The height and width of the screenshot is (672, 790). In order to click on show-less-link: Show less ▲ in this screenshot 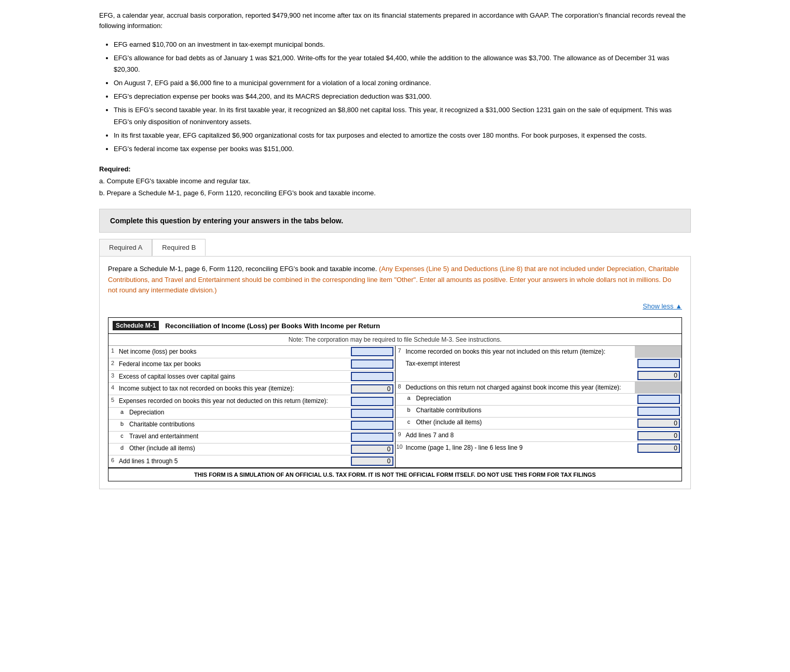, I will do `click(662, 306)`.